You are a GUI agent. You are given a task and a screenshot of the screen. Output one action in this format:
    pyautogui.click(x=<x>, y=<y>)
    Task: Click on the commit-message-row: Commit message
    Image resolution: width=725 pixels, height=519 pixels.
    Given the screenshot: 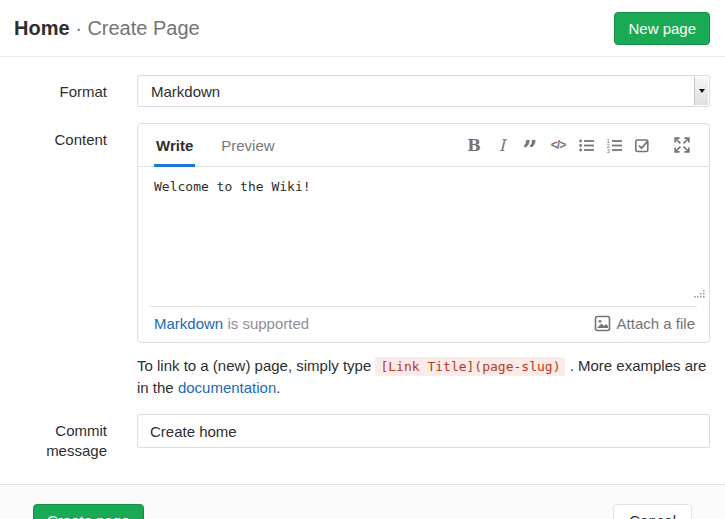 What is the action you would take?
    pyautogui.click(x=362, y=438)
    